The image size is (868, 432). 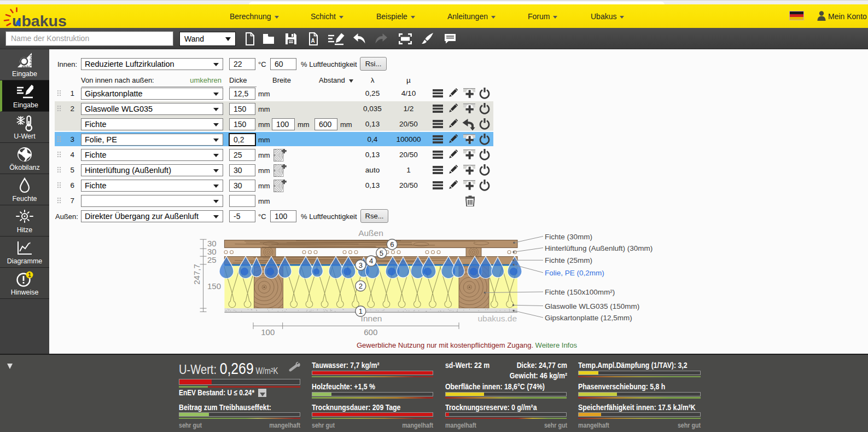 I want to click on svg-text: 6, so click(x=392, y=244).